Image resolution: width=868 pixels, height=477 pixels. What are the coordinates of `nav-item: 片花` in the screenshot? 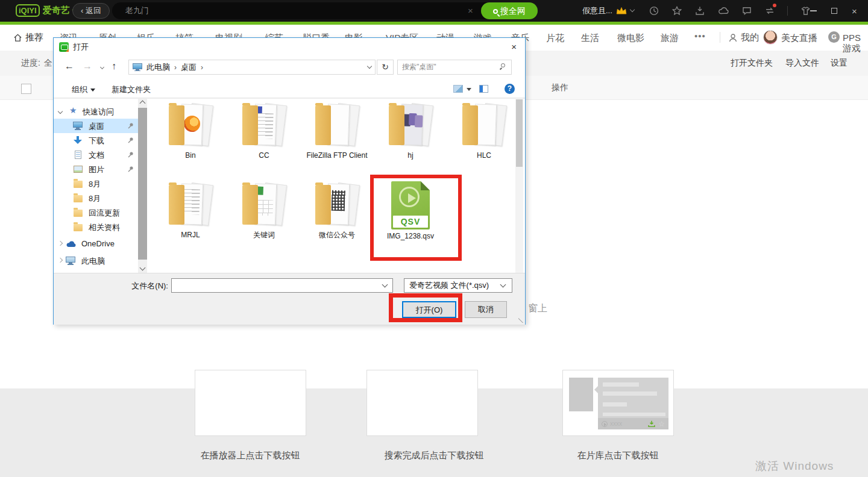 It's located at (555, 39).